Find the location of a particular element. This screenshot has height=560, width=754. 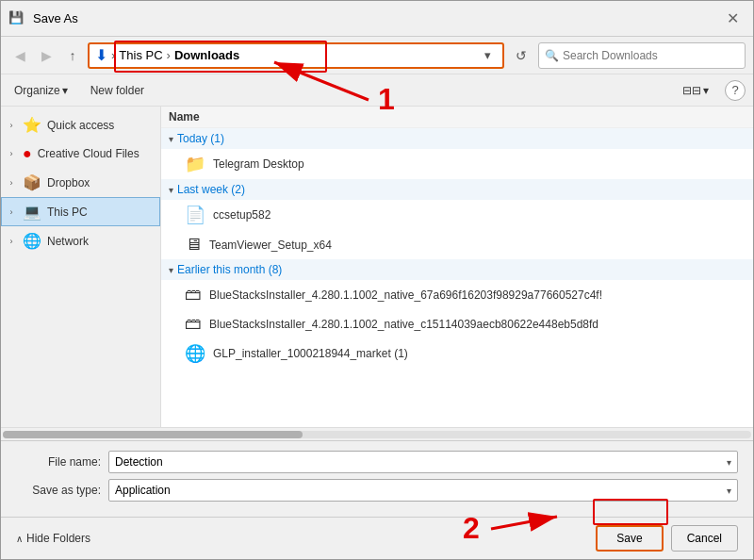

quick-access-icon: ⭐ is located at coordinates (32, 124).